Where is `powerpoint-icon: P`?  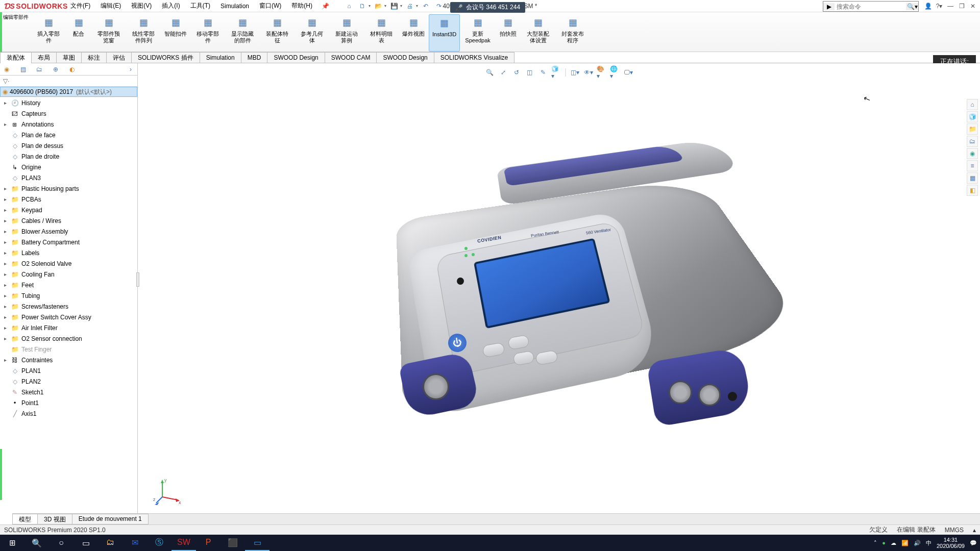
powerpoint-icon: P is located at coordinates (208, 543).